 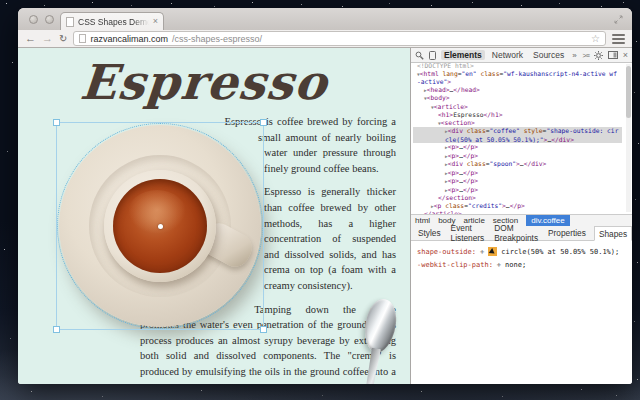 I want to click on shape-picker-icon, so click(x=492, y=252).